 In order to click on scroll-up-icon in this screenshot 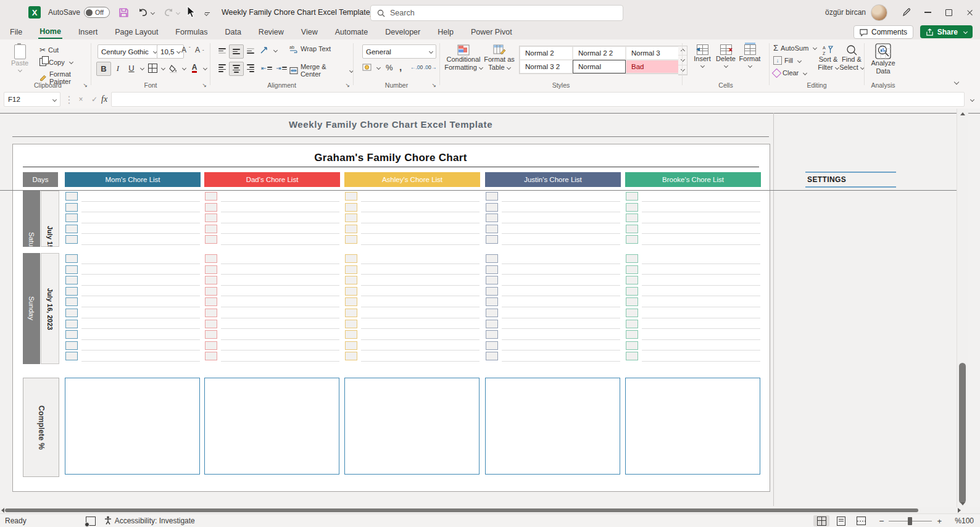, I will do `click(963, 114)`.